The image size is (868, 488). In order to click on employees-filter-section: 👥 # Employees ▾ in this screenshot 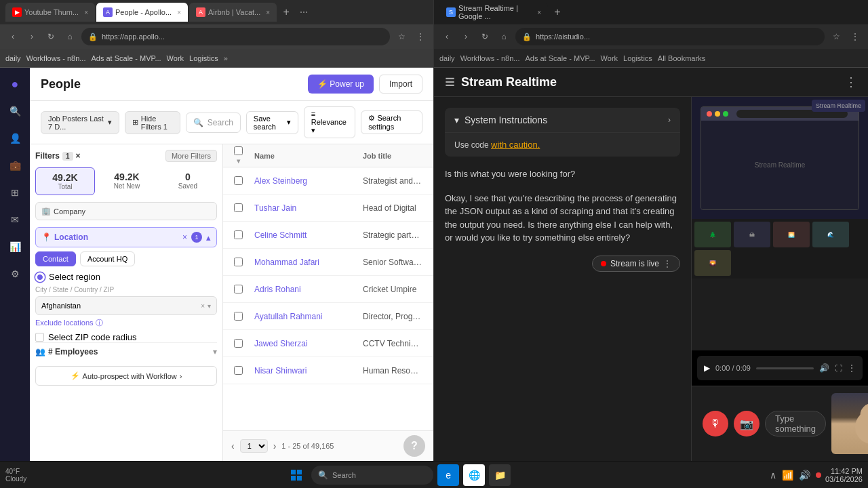, I will do `click(126, 351)`.